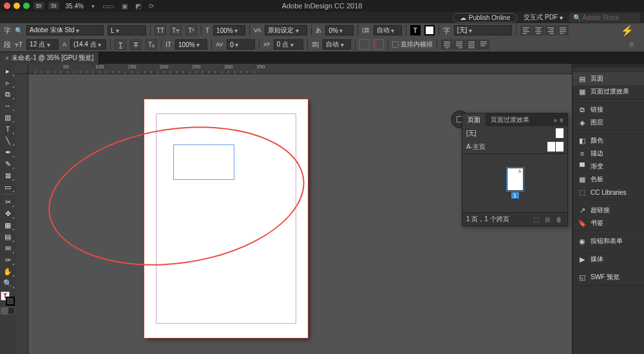  Describe the element at coordinates (19, 31) in the screenshot. I see `search-font-icon: 🔍` at that location.